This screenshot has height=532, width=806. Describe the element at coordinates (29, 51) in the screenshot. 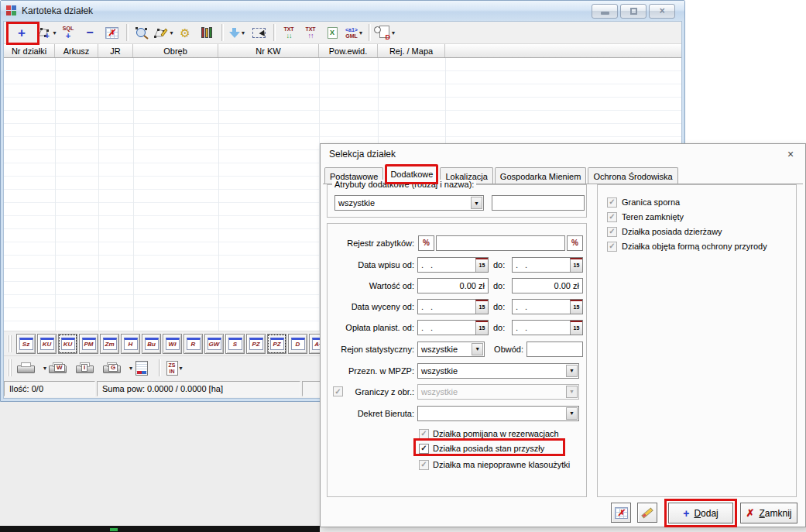

I see `column-header-nr-dzialki: Nr działki` at that location.